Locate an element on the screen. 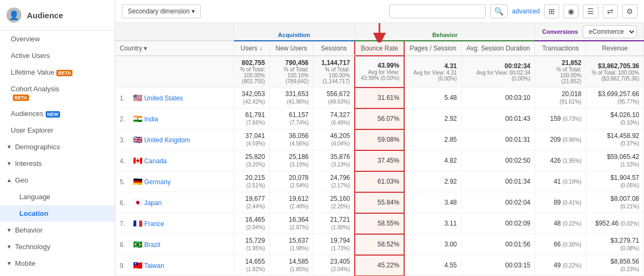 The image size is (644, 276). col-header-pages-session: Pages / Session is located at coordinates (433, 48).